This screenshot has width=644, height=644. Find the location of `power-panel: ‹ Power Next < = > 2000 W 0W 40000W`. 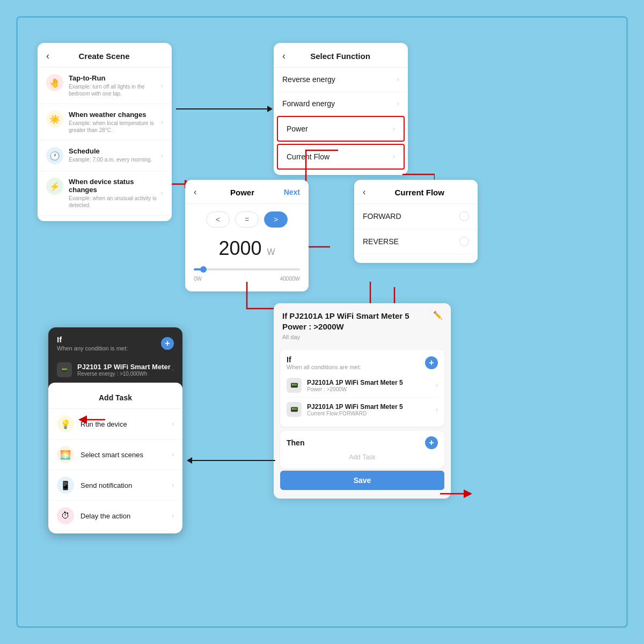

power-panel: ‹ Power Next < = > 2000 W 0W 40000W is located at coordinates (247, 236).